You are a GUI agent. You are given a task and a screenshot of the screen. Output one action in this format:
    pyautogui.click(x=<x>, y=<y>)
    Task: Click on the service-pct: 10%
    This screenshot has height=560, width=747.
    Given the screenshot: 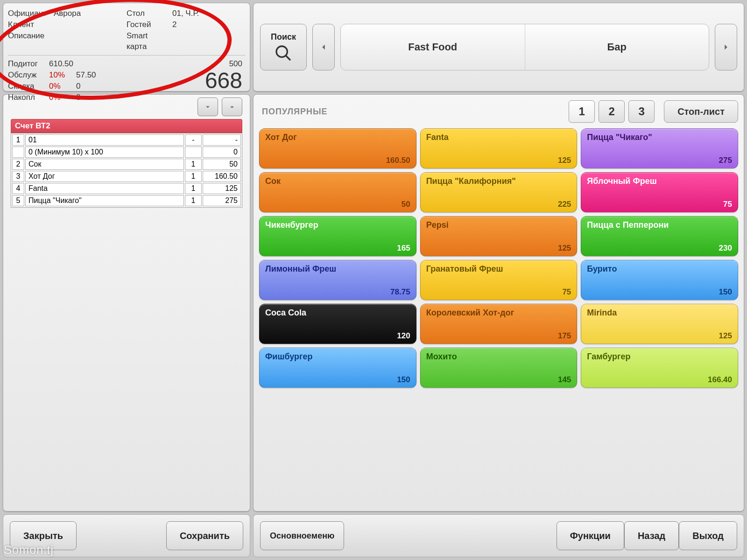 What is the action you would take?
    pyautogui.click(x=61, y=75)
    